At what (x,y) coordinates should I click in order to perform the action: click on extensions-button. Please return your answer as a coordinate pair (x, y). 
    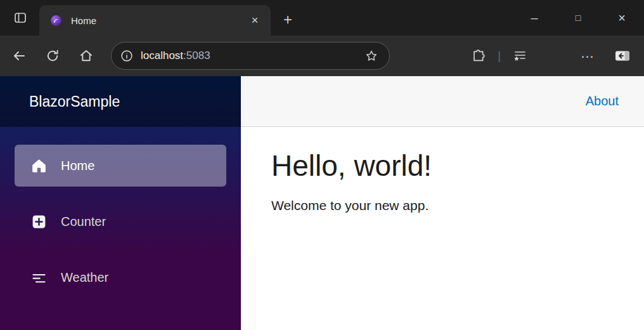
    Looking at the image, I should click on (479, 56).